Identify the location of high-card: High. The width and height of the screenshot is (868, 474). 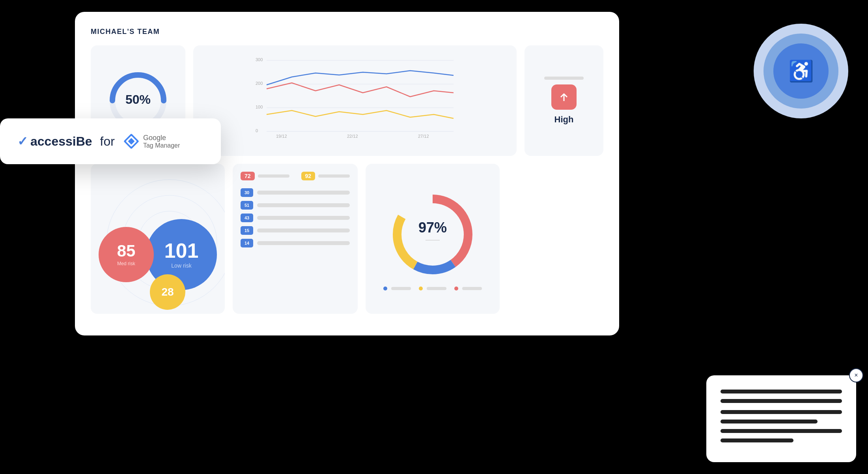
(564, 101).